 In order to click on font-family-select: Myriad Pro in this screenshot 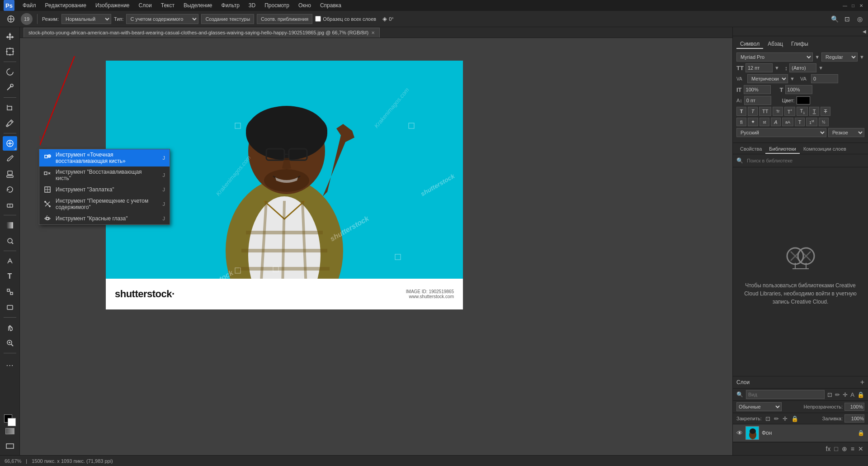, I will do `click(775, 57)`.